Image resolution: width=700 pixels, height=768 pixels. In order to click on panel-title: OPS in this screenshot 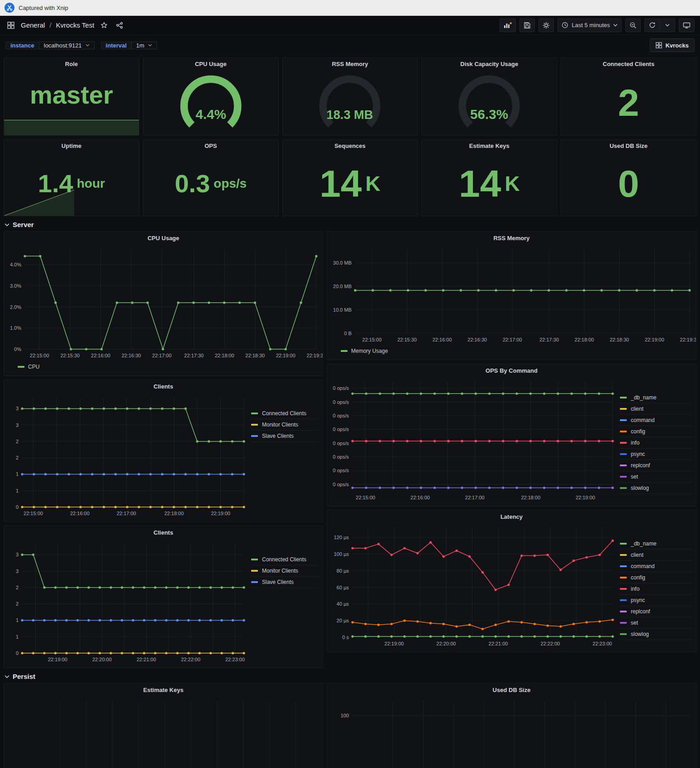, I will do `click(211, 146)`.